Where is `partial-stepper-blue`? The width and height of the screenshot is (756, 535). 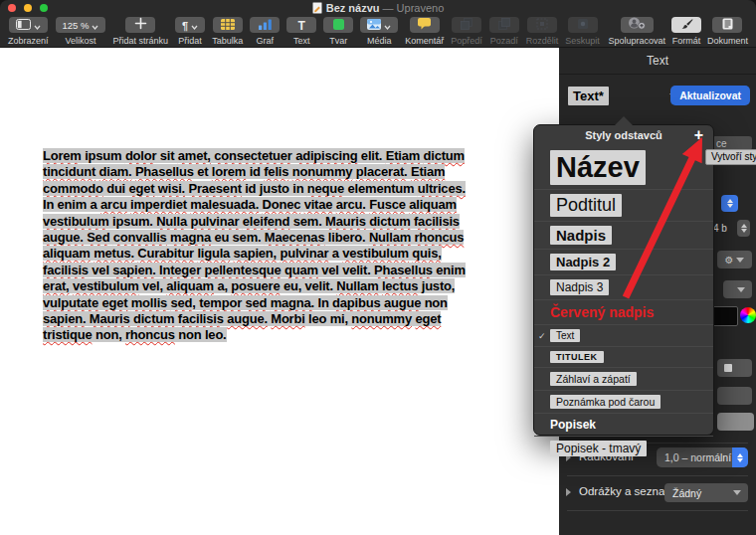 partial-stepper-blue is located at coordinates (730, 203).